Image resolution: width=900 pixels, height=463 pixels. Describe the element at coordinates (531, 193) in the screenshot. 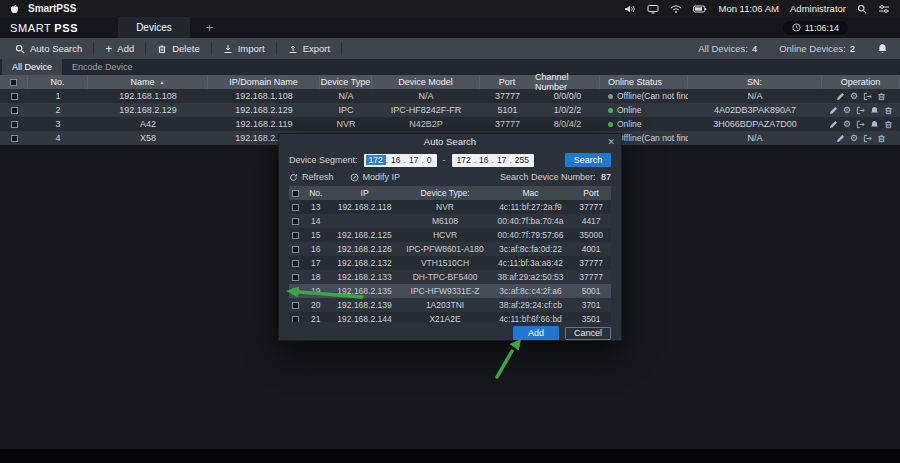

I see `col-mac: Mac` at that location.